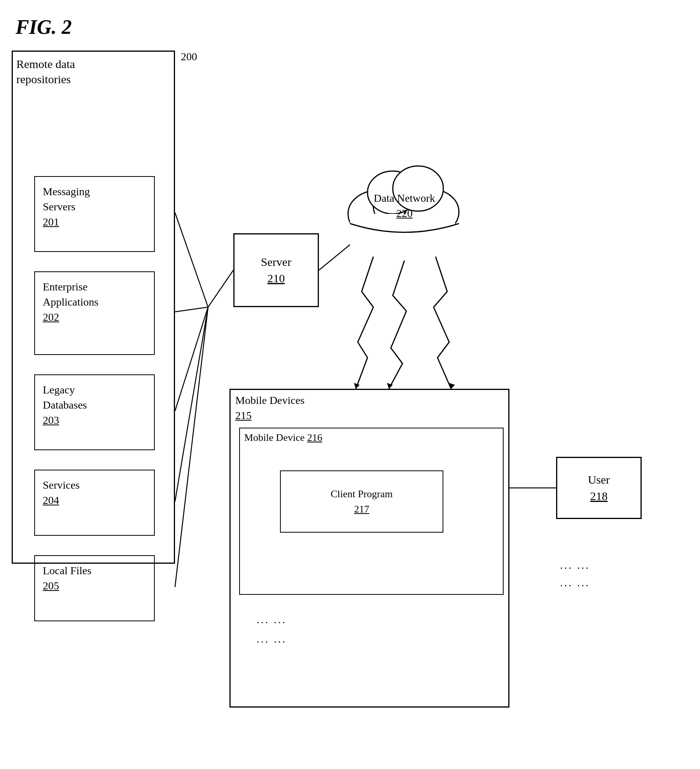  I want to click on data-network-text: Data Network, so click(404, 198).